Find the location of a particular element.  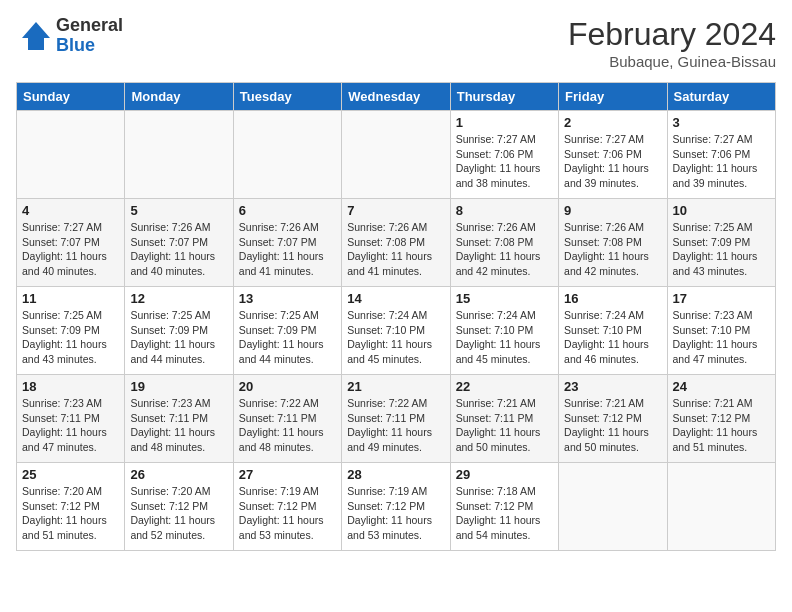

day-number: 6 is located at coordinates (288, 210).